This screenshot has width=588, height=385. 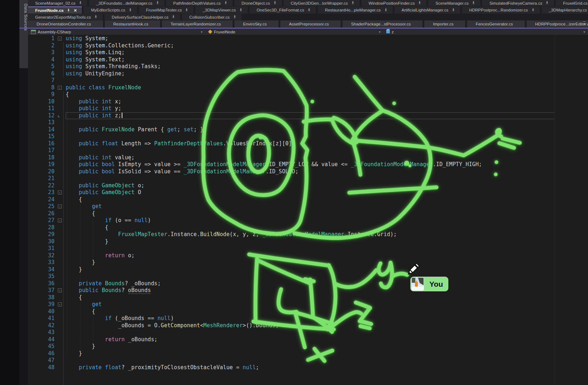 I want to click on code-line-43: 43, so click(x=308, y=333).